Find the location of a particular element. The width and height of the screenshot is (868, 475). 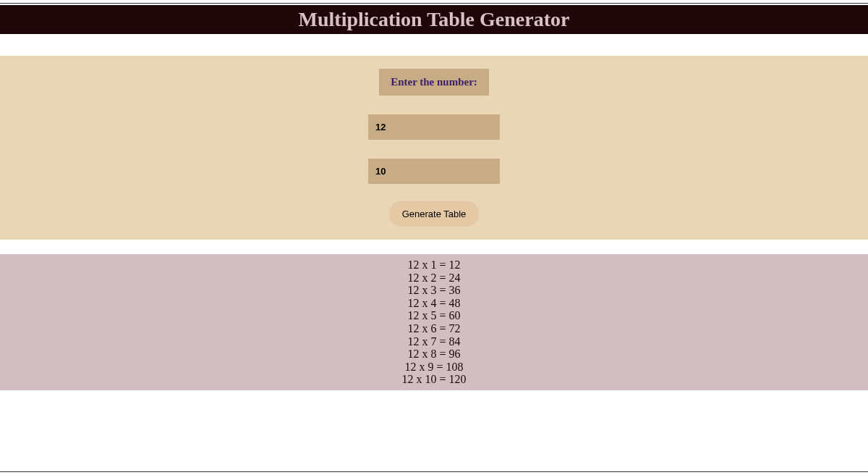

result-line: 12 x 10 = 120 is located at coordinates (434, 379).